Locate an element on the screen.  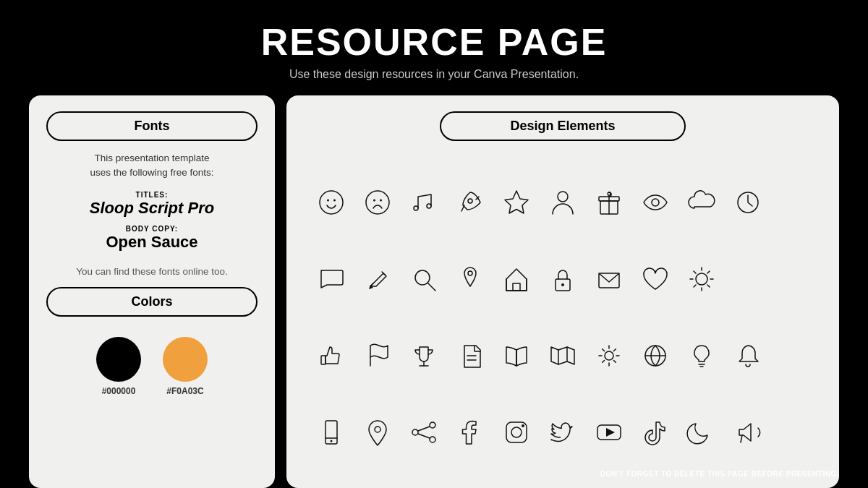
icon-smiley is located at coordinates (331, 202).